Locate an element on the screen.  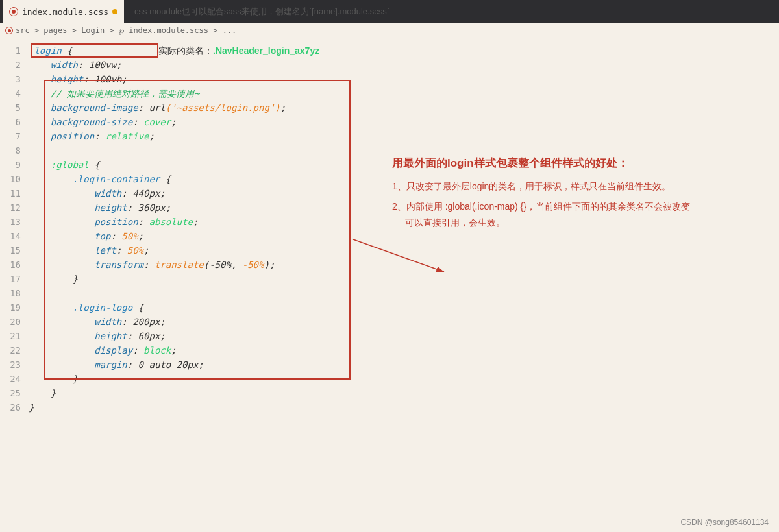
tab-modified-dot is located at coordinates (115, 12).